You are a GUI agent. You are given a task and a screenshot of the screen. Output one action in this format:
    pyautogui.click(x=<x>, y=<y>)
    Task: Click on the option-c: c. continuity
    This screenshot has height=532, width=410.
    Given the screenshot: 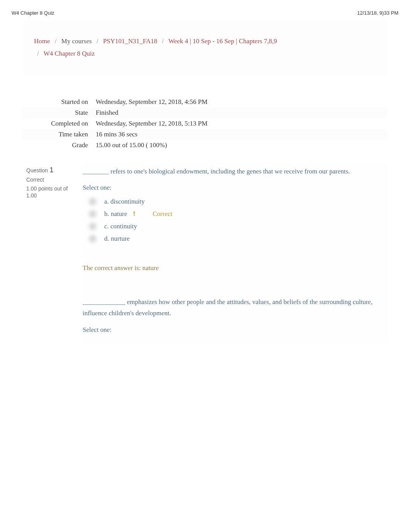 What is the action you would take?
    pyautogui.click(x=231, y=226)
    